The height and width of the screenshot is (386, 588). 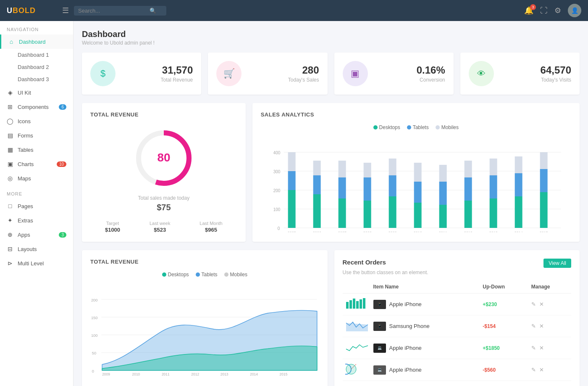 What do you see at coordinates (533, 326) in the screenshot?
I see `edit-icon-2: ✎` at bounding box center [533, 326].